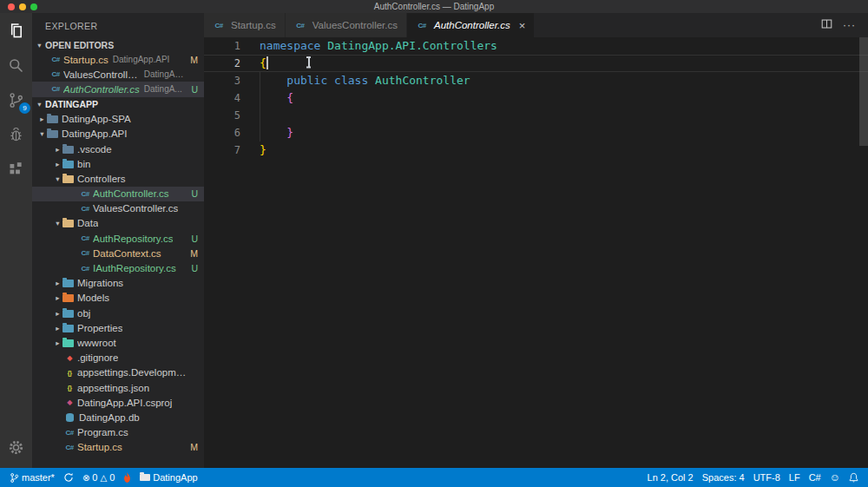 The height and width of the screenshot is (487, 868). What do you see at coordinates (16, 447) in the screenshot?
I see `settings-gear-icon` at bounding box center [16, 447].